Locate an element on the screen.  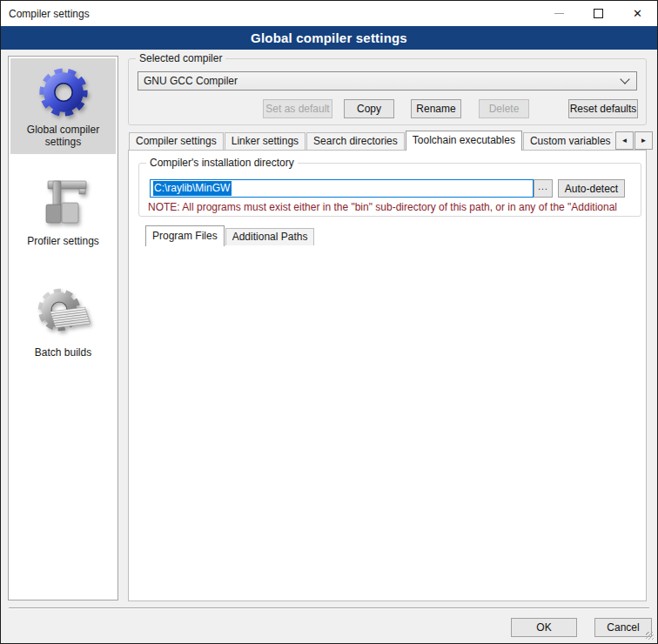
delete-button: Delete is located at coordinates (504, 109).